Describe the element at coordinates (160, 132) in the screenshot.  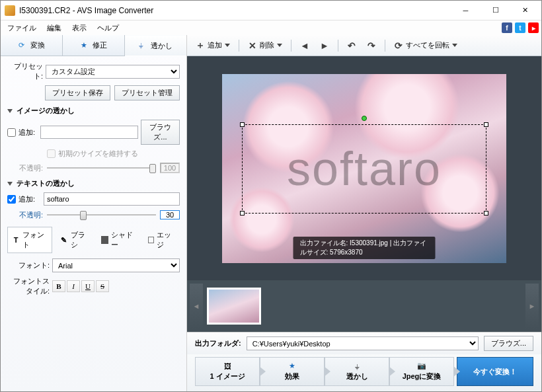
I see `image-wm-browse-button: ブラウズ...` at that location.